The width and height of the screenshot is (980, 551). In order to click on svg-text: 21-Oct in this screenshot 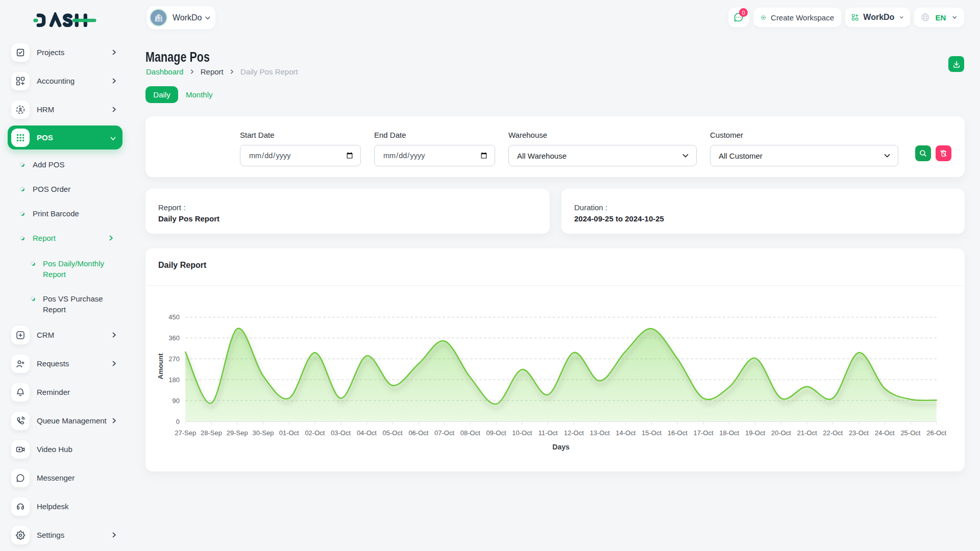, I will do `click(806, 433)`.